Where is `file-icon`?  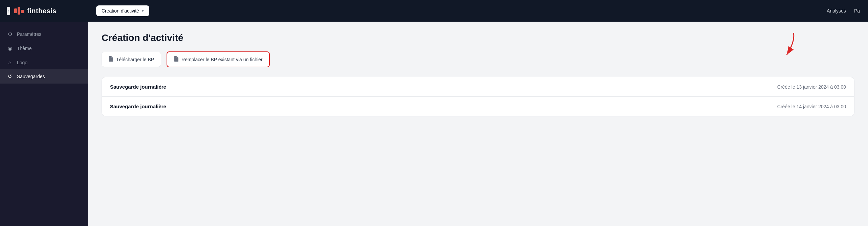
file-icon is located at coordinates (111, 60).